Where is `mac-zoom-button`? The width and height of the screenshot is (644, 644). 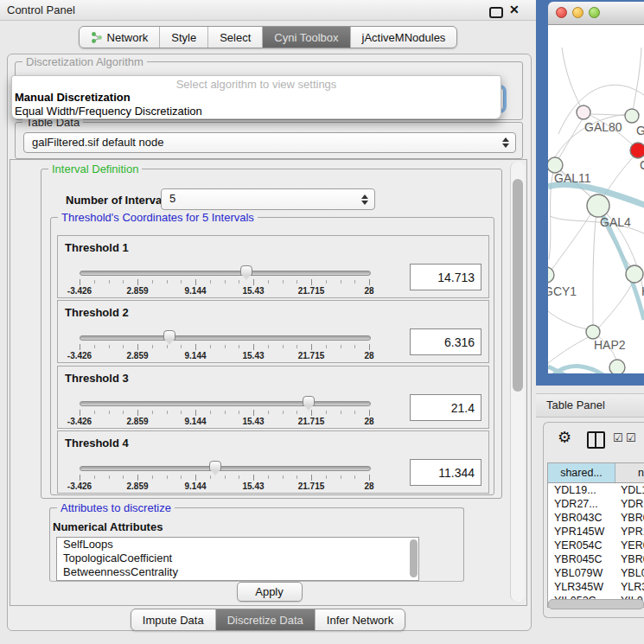
mac-zoom-button is located at coordinates (595, 12).